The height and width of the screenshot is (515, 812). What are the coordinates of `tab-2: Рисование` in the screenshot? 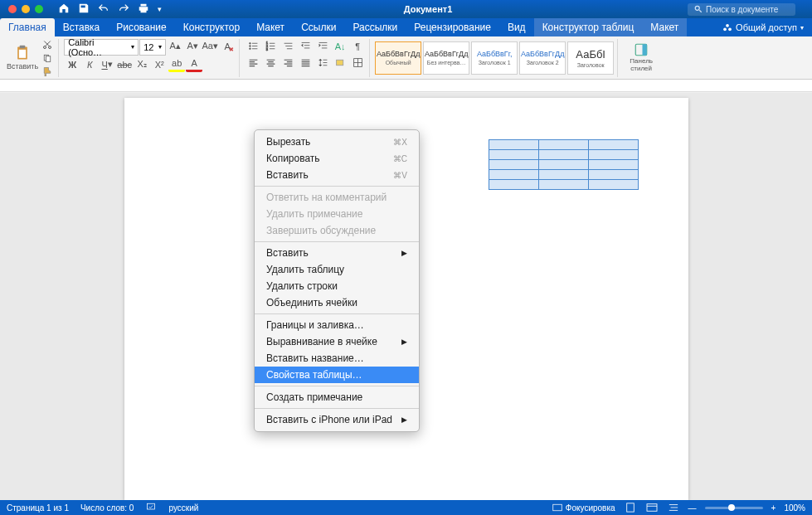 It's located at (141, 27).